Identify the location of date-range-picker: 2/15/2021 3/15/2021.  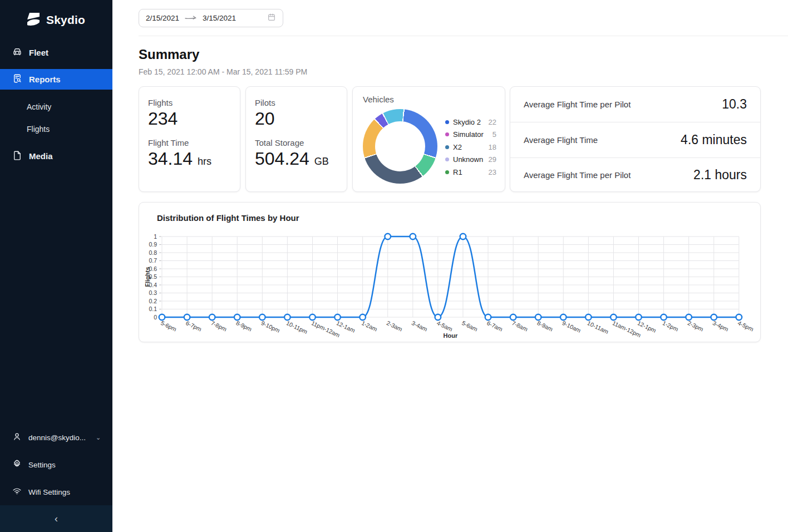
(211, 18).